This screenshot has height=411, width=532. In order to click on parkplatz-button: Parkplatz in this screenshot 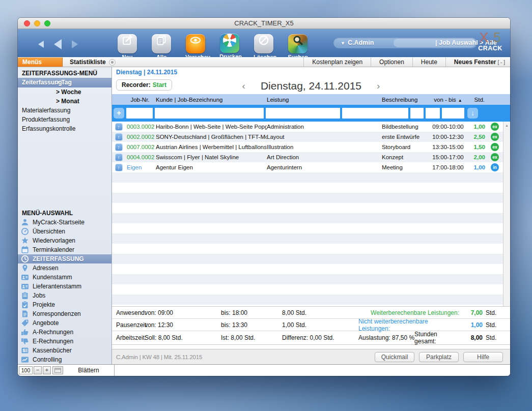, I will do `click(439, 357)`.